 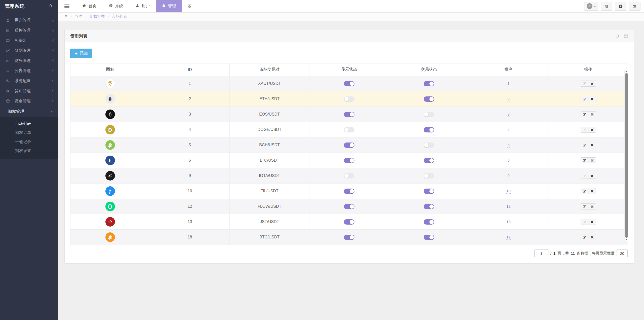 What do you see at coordinates (270, 161) in the screenshot?
I see `pair-cell: LTC/USDT` at bounding box center [270, 161].